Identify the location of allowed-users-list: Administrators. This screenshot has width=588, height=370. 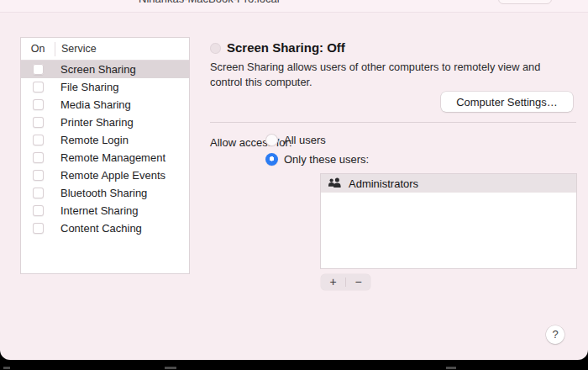
(449, 221).